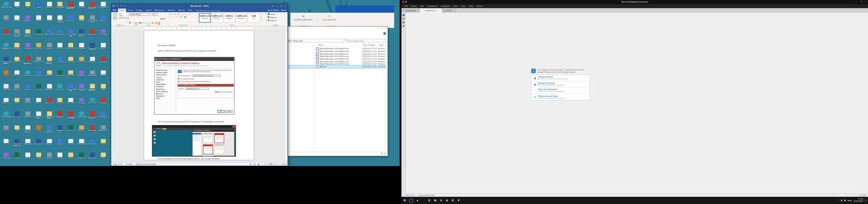 This screenshot has height=204, width=868. Describe the element at coordinates (387, 97) in the screenshot. I see `scrollbar` at that location.